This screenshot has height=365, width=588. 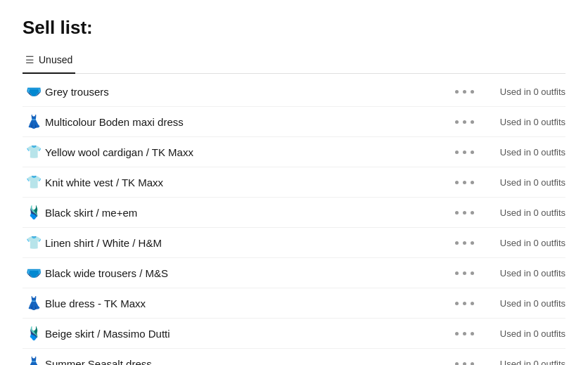 What do you see at coordinates (249, 91) in the screenshot?
I see `item-name: Grey trousers` at bounding box center [249, 91].